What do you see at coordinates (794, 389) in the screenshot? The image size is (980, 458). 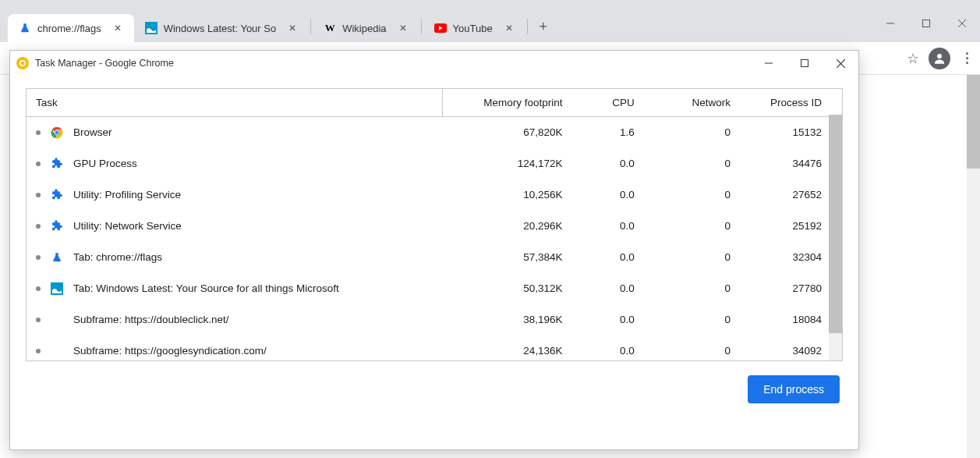 I see `end-process-button: End process` at bounding box center [794, 389].